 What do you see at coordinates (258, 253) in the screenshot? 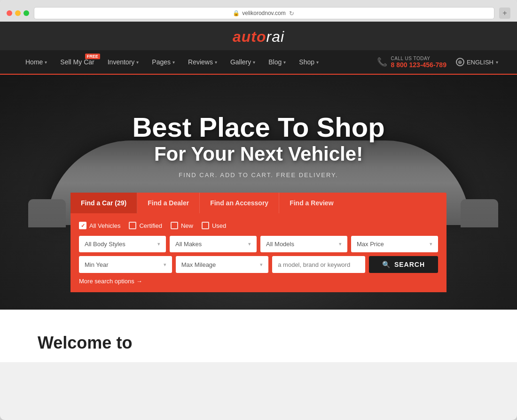
I see `search-body: All Vehicles Certified New Used` at bounding box center [258, 253].